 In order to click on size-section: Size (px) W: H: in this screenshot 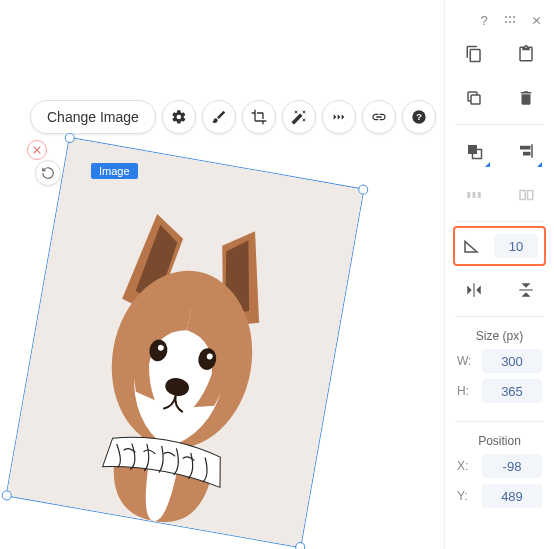, I will do `click(500, 369)`.